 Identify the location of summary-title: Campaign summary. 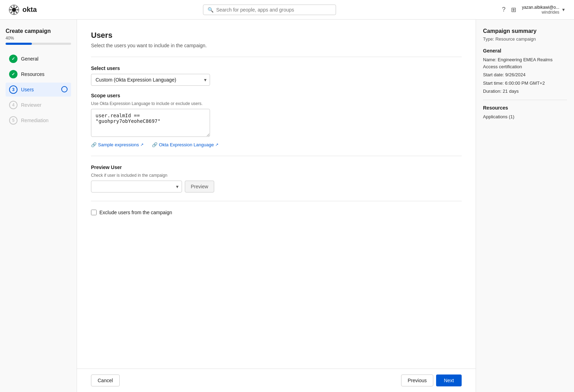
(525, 31).